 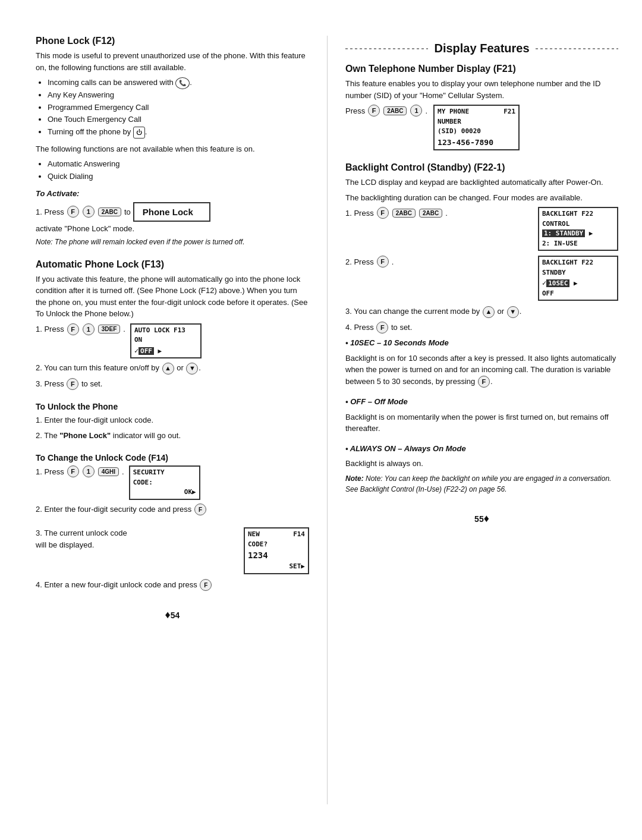 I want to click on power-icon: ⏻, so click(x=139, y=133).